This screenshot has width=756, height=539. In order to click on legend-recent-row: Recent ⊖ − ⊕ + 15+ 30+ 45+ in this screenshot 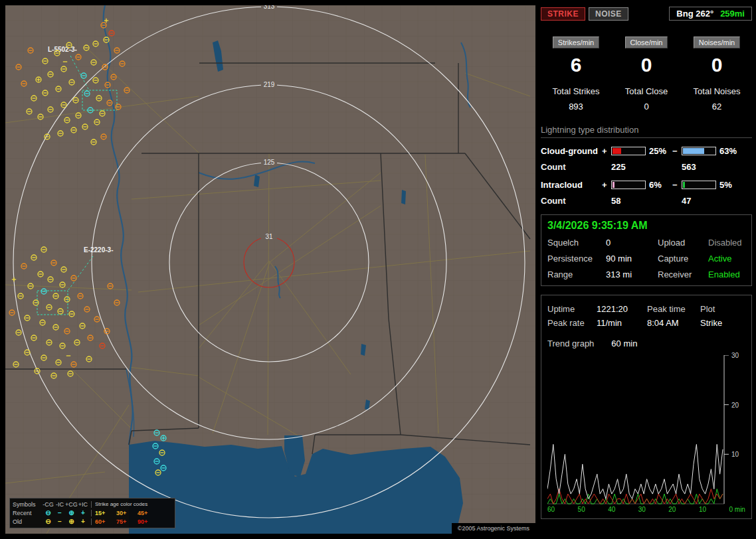, I will do `click(92, 512)`.